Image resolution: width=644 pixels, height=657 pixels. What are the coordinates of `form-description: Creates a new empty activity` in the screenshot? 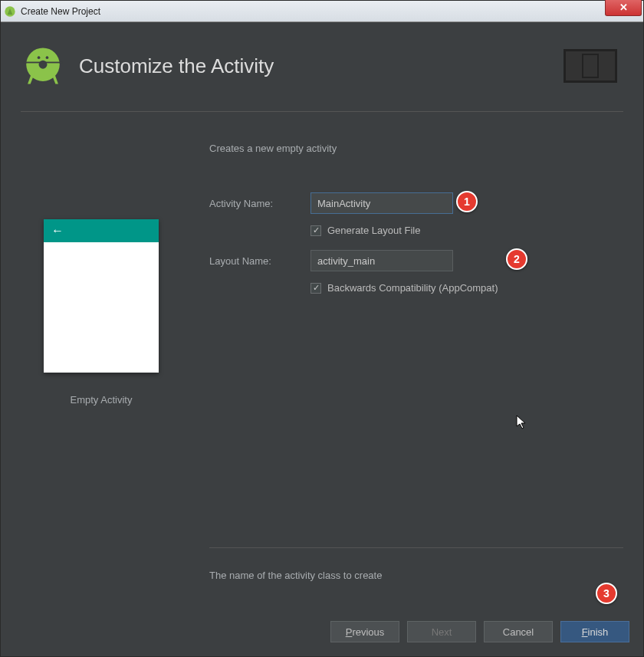 It's located at (416, 149).